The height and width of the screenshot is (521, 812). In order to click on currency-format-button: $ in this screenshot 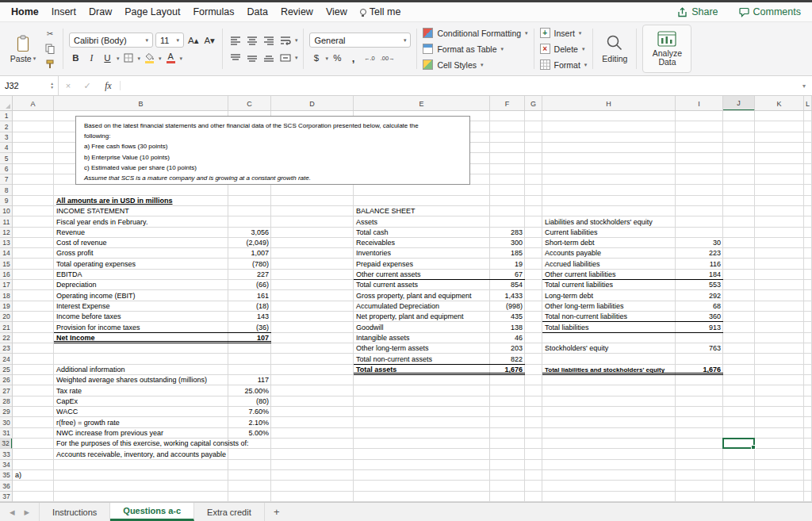, I will do `click(316, 58)`.